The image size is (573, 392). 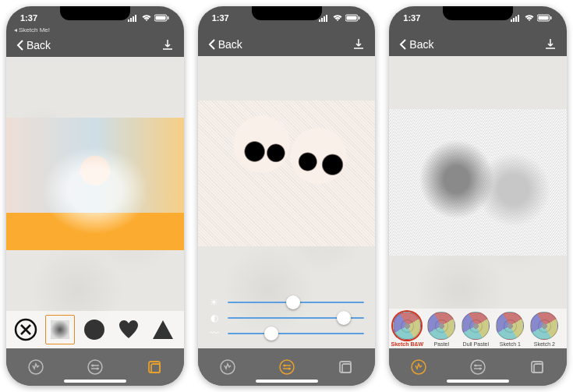 What do you see at coordinates (287, 302) in the screenshot?
I see `slider-brightness: ☀` at bounding box center [287, 302].